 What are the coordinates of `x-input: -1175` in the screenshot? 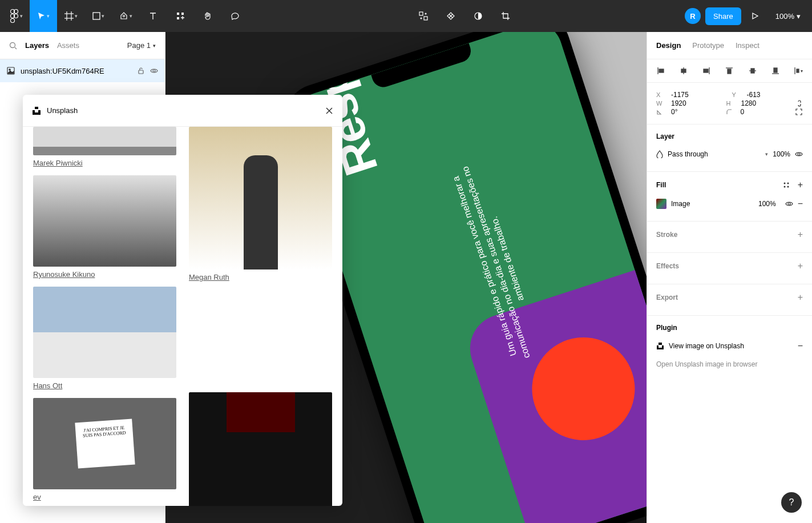 It's located at (700, 95).